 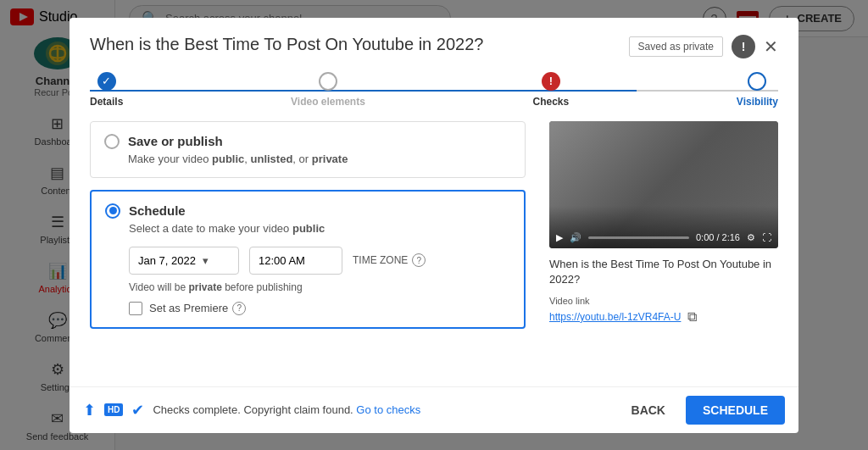 I want to click on date-select: Jan 7, 2022 ▾, so click(x=184, y=261).